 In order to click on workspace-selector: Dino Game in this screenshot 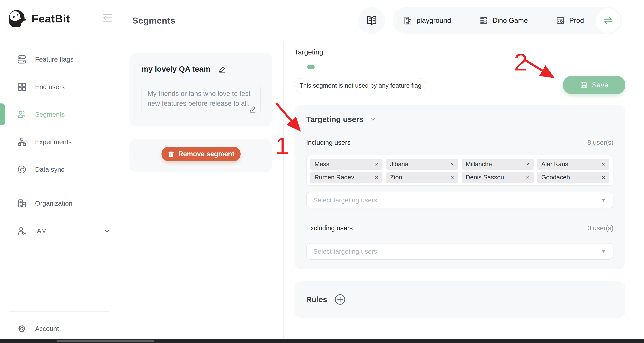, I will do `click(504, 20)`.